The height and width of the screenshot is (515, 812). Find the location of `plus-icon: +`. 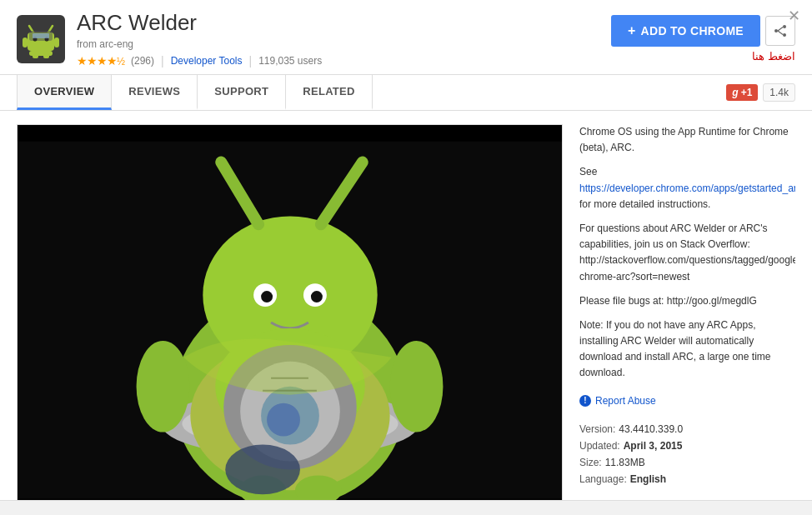

plus-icon: + is located at coordinates (632, 31).